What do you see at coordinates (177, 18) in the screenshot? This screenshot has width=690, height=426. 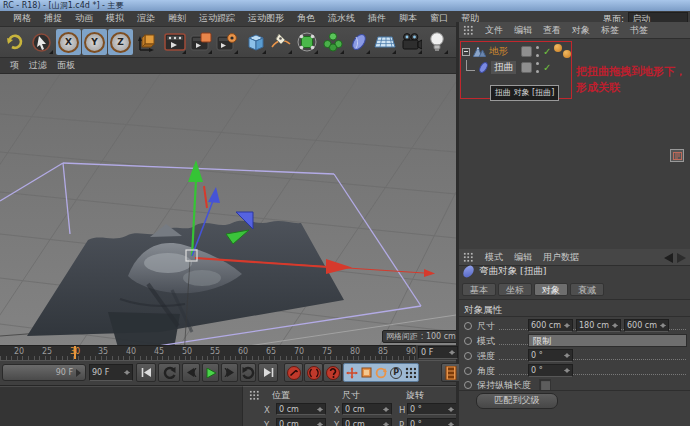 I see `menu-sculpt: 雕刻` at bounding box center [177, 18].